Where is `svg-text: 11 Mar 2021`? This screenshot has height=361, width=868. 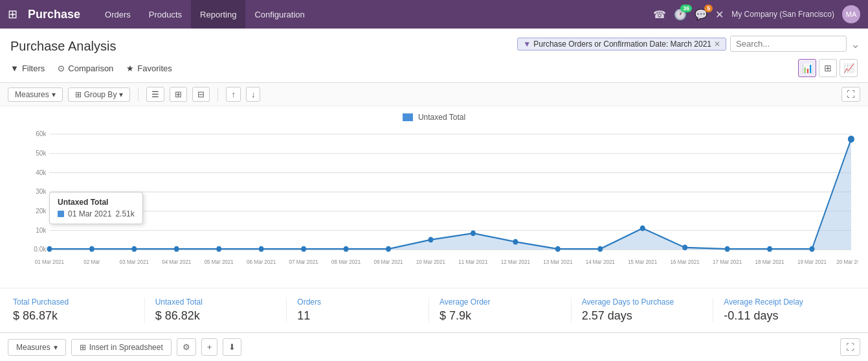 svg-text: 11 Mar 2021 is located at coordinates (473, 262).